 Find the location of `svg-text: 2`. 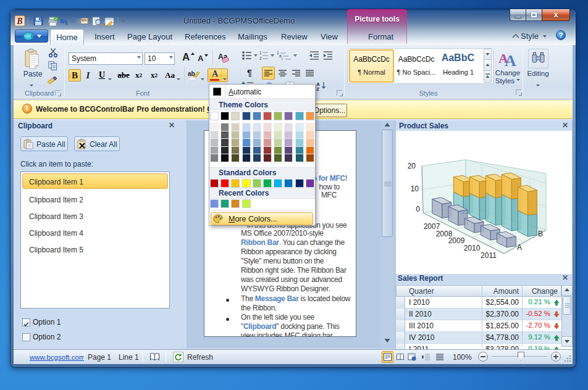

svg-text: 2 is located at coordinates (261, 58).